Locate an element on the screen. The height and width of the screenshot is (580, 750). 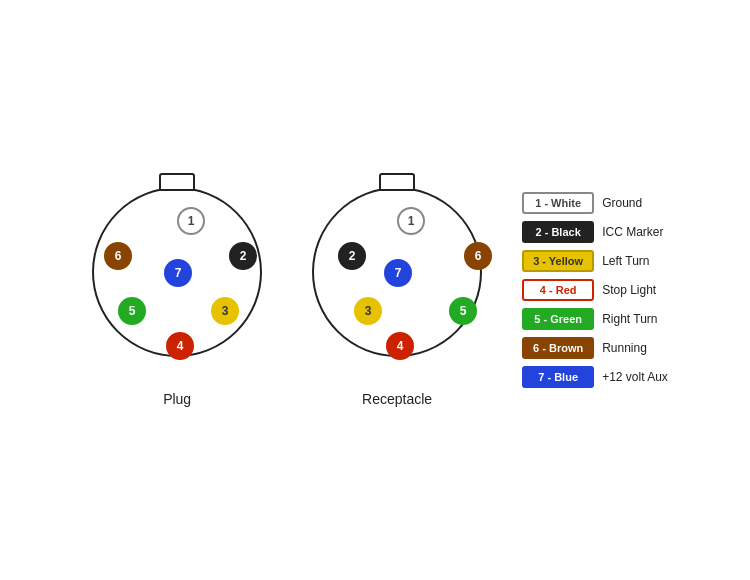
receptacle-pin-6: 6 is located at coordinates (478, 256).